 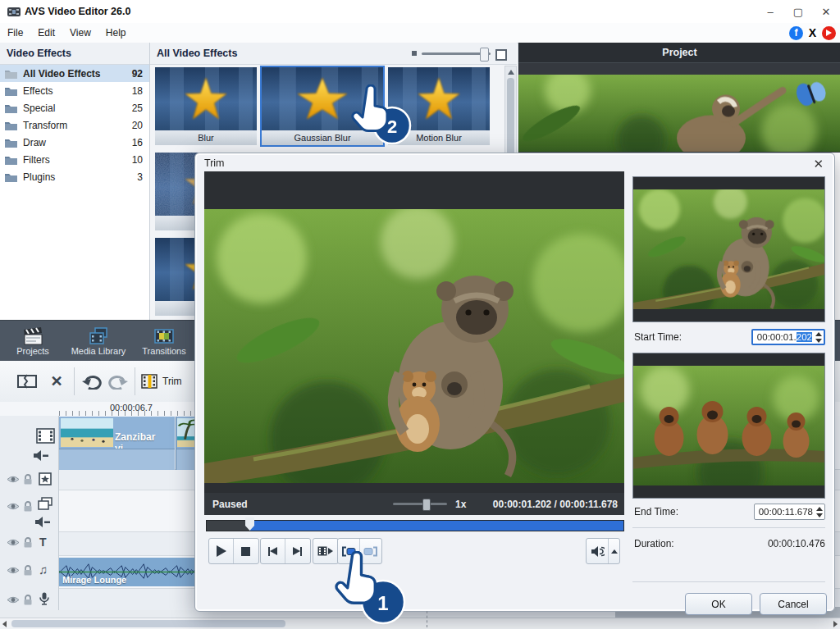 I want to click on redo-button, so click(x=117, y=381).